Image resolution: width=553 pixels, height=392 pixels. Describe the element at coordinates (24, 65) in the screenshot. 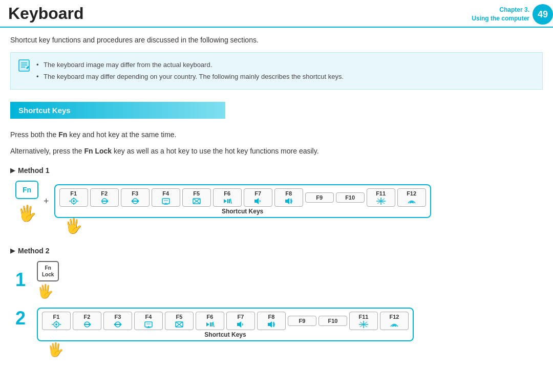

I see `note-icon` at that location.